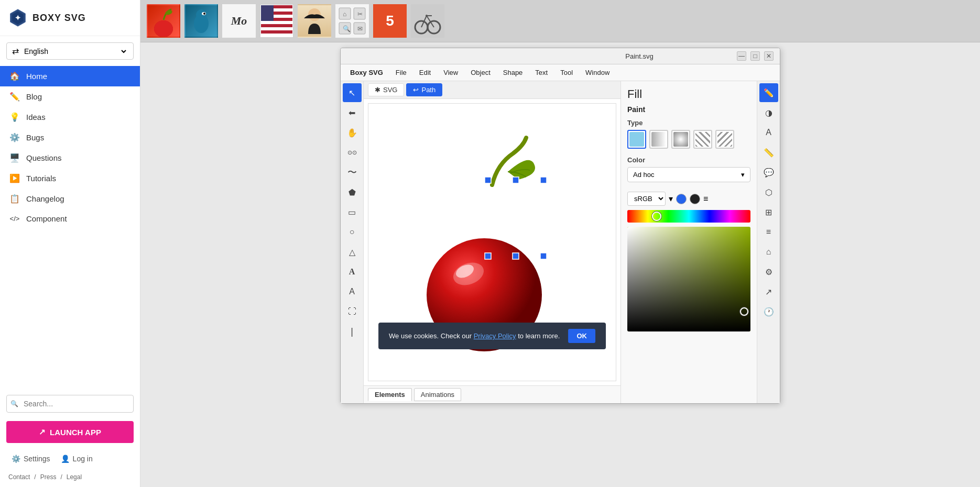  I want to click on paint-type-radial, so click(681, 139).